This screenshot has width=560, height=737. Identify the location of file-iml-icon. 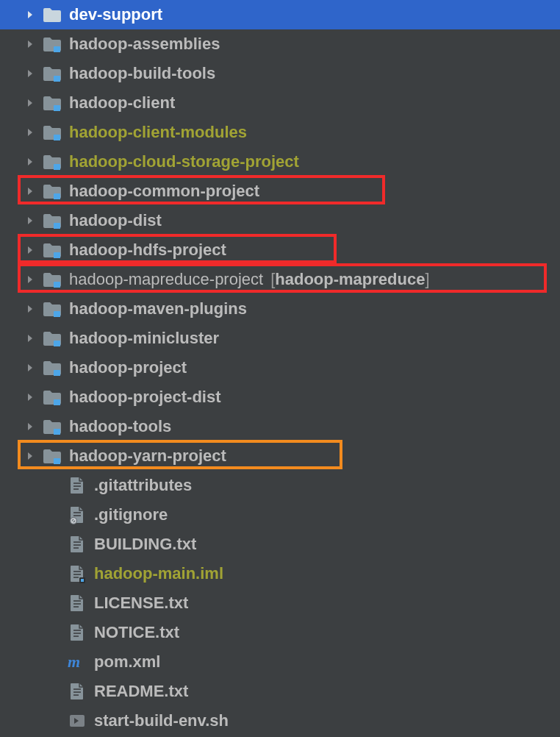
(77, 574).